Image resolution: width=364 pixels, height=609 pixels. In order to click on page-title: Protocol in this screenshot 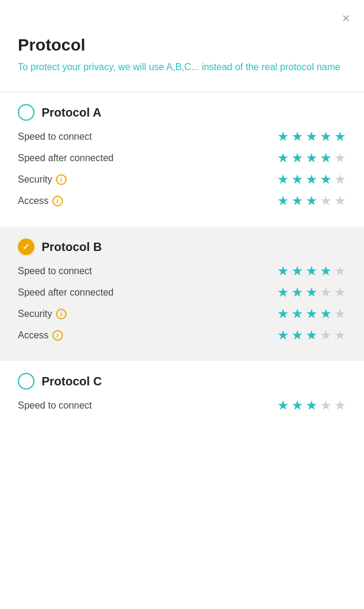, I will do `click(182, 45)`.